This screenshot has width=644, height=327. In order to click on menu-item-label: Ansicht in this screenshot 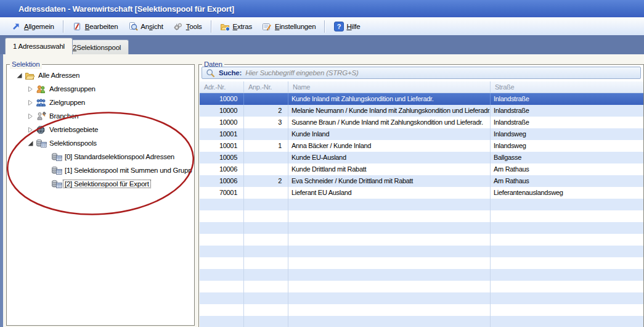, I will do `click(152, 27)`.